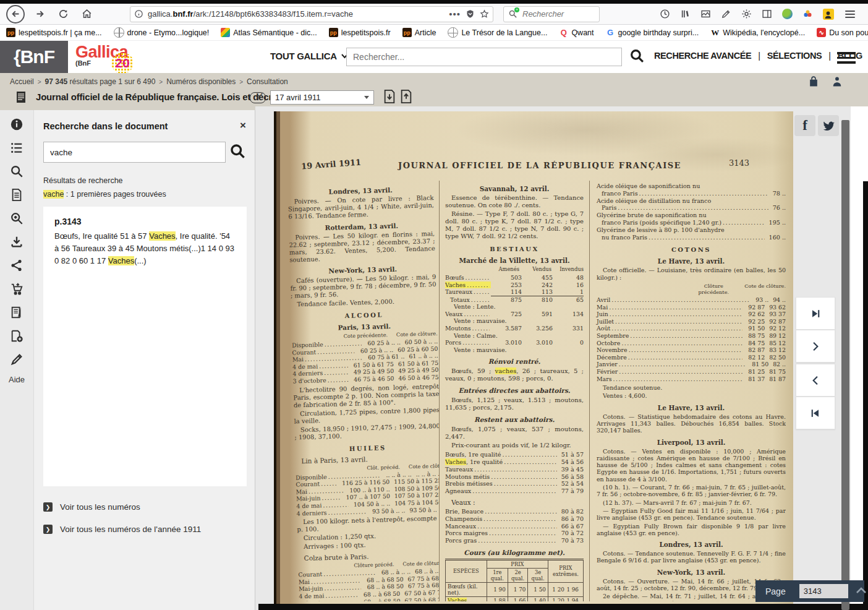 Image resolution: width=868 pixels, height=610 pixels. What do you see at coordinates (138, 14) in the screenshot?
I see `site-info-icon` at bounding box center [138, 14].